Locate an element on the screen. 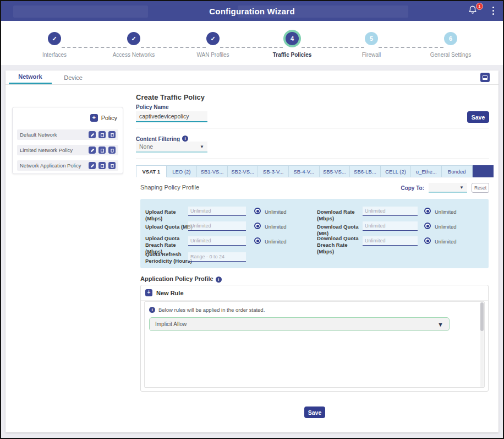  upload-rate-unlimited-radio is located at coordinates (258, 211).